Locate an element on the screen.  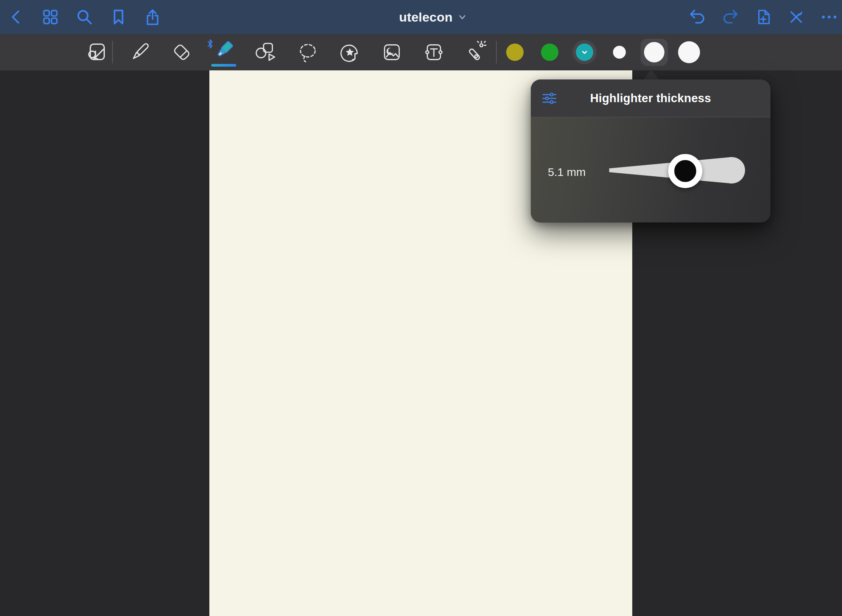
undo-button is located at coordinates (697, 17).